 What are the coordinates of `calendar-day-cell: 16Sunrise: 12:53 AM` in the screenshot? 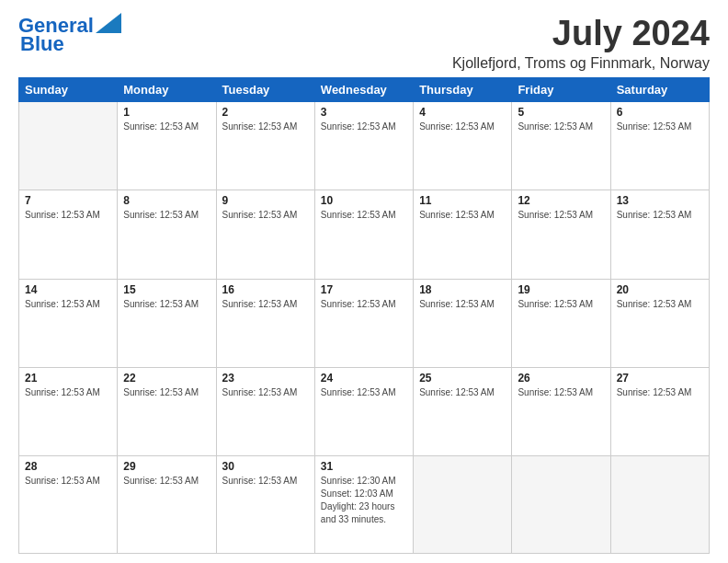 It's located at (265, 323).